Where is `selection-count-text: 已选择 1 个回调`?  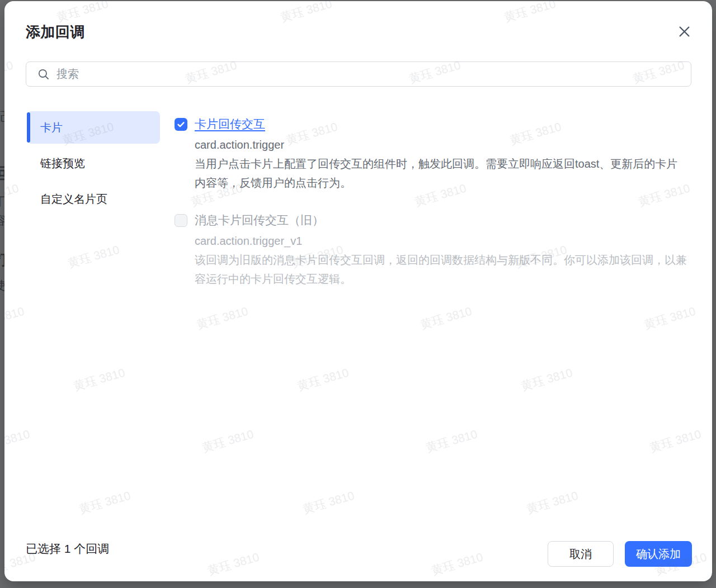
selection-count-text: 已选择 1 个回调 is located at coordinates (67, 549).